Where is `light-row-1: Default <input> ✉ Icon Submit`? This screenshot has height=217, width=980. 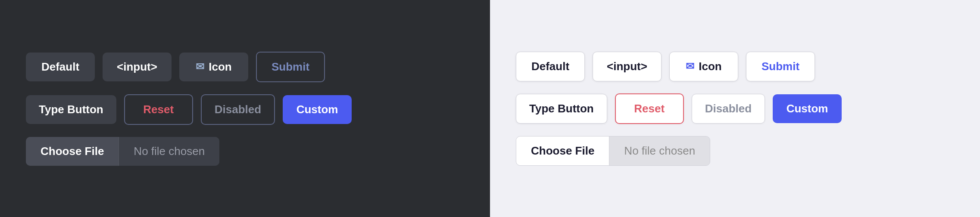
light-row-1: Default <input> ✉ Icon Submit is located at coordinates (735, 66).